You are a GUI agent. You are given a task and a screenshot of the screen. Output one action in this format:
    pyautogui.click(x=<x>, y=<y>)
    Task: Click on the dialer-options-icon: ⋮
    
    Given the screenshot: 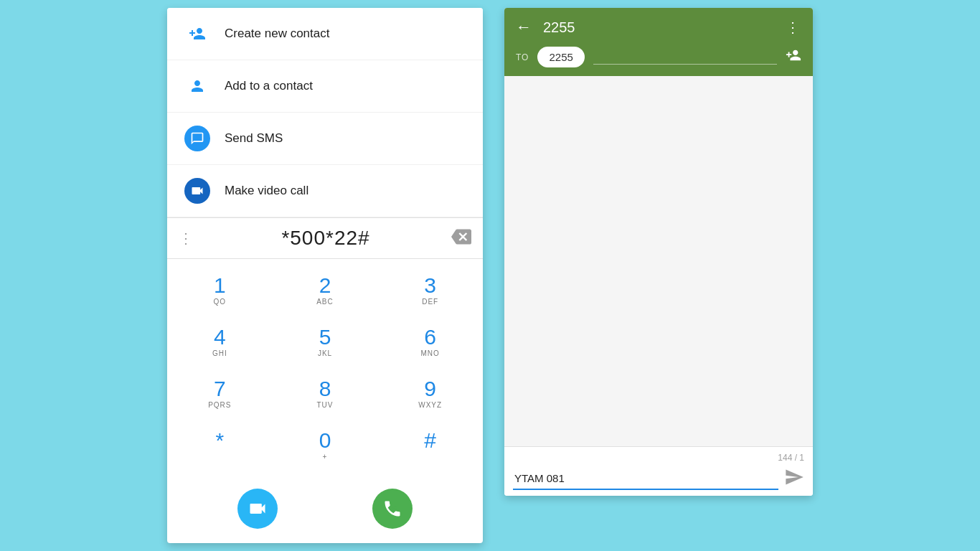 What is the action you would take?
    pyautogui.click(x=187, y=238)
    